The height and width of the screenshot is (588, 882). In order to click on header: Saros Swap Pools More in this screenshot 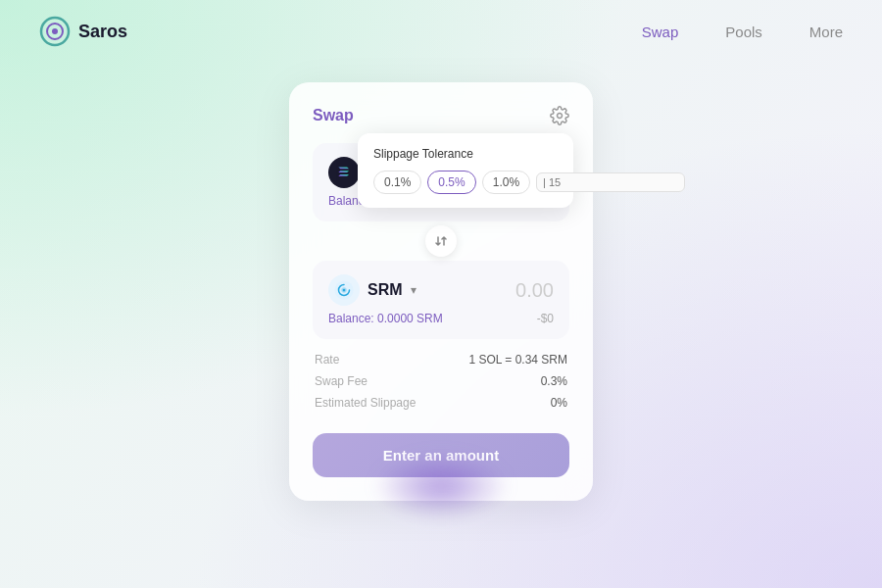, I will do `click(441, 31)`.